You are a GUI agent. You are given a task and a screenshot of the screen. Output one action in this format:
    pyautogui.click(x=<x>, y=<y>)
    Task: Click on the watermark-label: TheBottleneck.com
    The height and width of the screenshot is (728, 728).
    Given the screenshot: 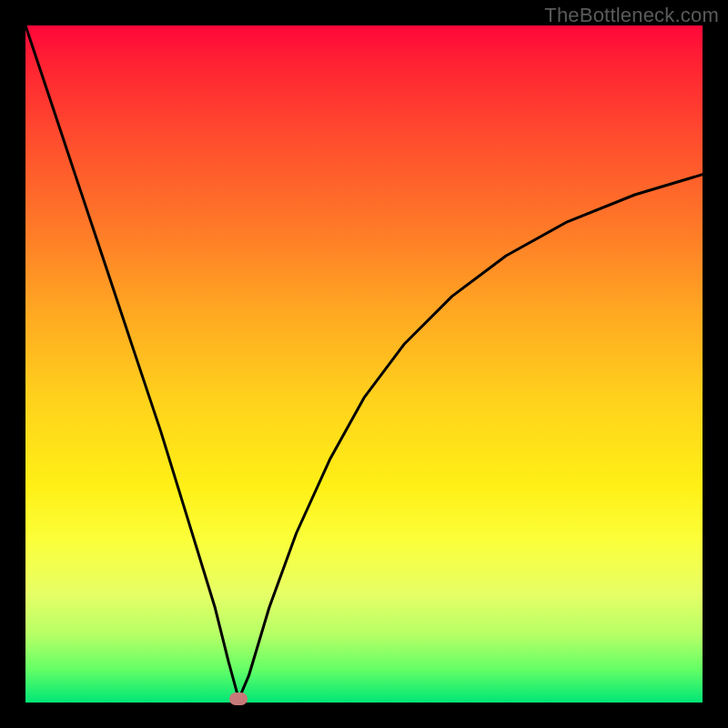 What is the action you would take?
    pyautogui.click(x=632, y=15)
    